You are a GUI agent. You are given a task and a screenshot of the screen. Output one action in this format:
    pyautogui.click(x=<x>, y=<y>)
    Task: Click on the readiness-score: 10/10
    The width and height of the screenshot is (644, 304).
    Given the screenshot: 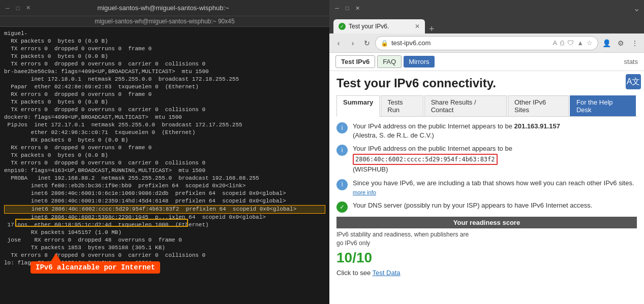 What is the action you would take?
    pyautogui.click(x=487, y=258)
    